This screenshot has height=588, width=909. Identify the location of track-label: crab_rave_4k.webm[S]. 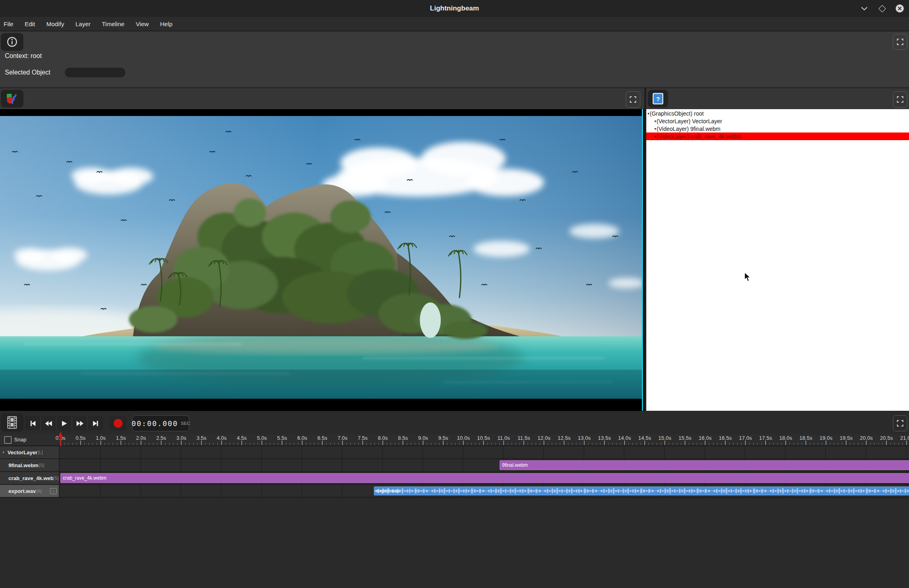
(30, 478).